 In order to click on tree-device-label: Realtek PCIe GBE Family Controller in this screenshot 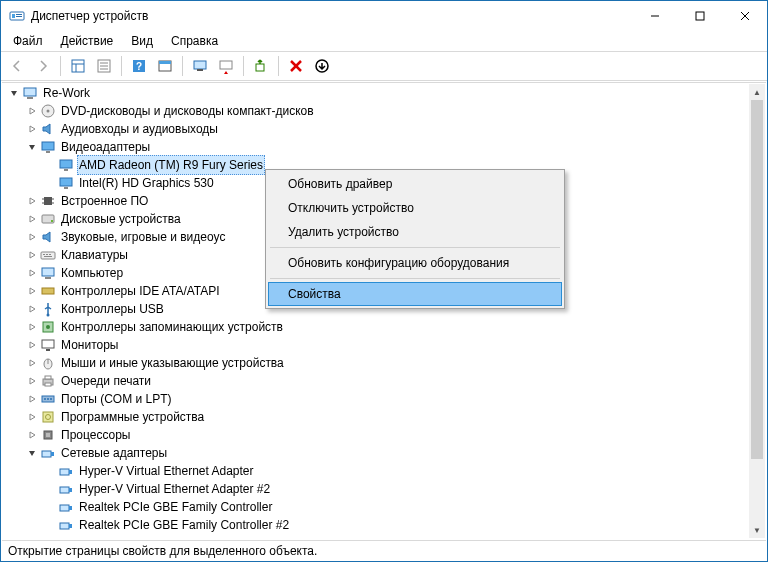, I will do `click(176, 507)`.